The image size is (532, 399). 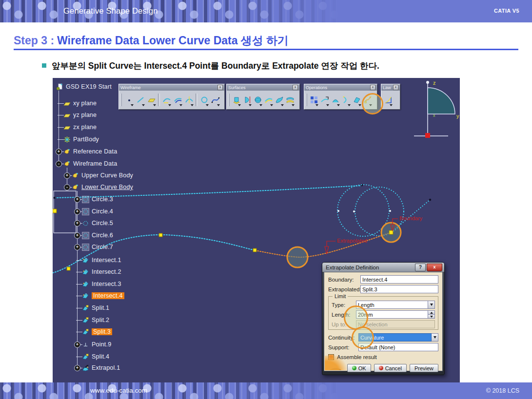 I want to click on spinner-up-icon, so click(x=432, y=313).